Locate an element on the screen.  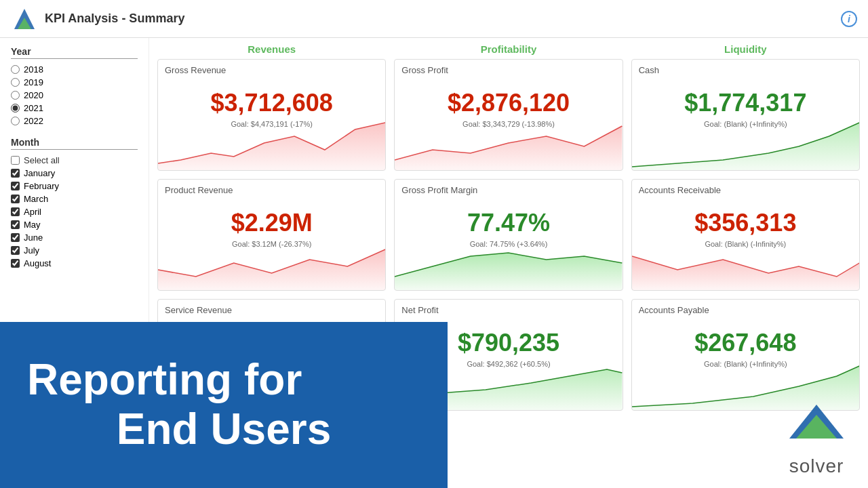
category-headers: Revenues Profitability Liquidity is located at coordinates (509, 49).